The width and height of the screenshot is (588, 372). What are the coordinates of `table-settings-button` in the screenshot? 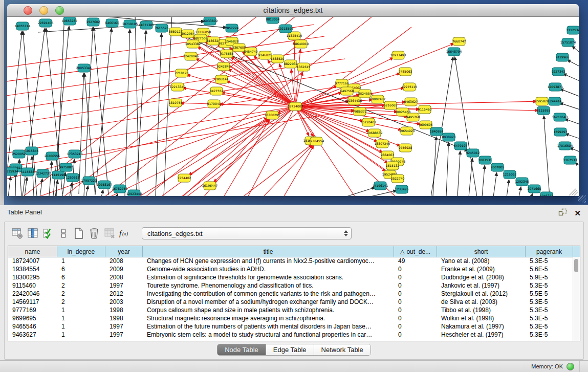 It's located at (17, 233).